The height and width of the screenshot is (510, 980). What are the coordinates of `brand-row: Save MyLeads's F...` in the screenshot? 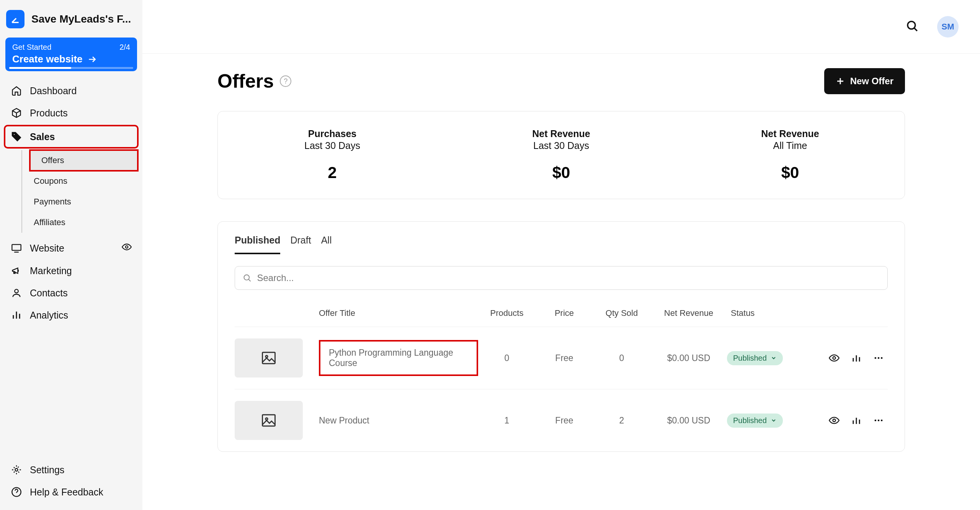 It's located at (71, 21).